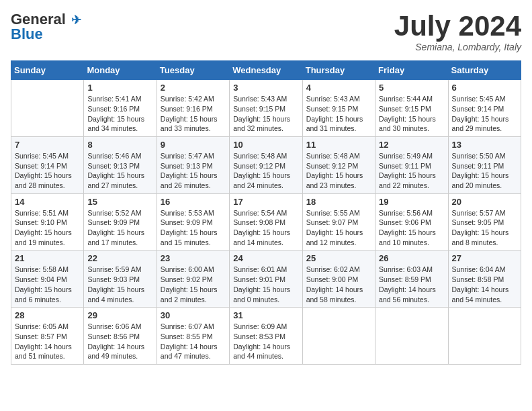 The image size is (532, 411). What do you see at coordinates (266, 228) in the screenshot?
I see `day-info: Sunrise: 5:54 AM Sunset: 9:08 PM Dayligh…` at bounding box center [266, 228].